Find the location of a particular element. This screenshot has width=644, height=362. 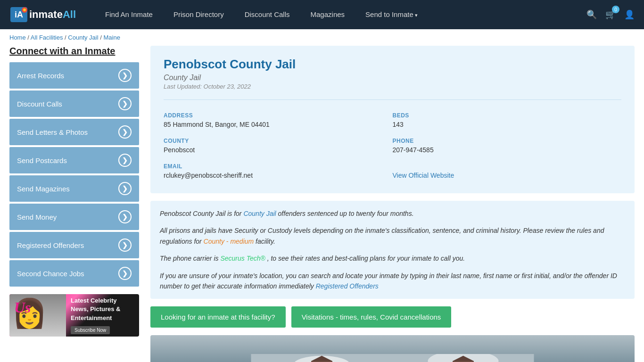

website-link: View Official Website is located at coordinates (423, 175).